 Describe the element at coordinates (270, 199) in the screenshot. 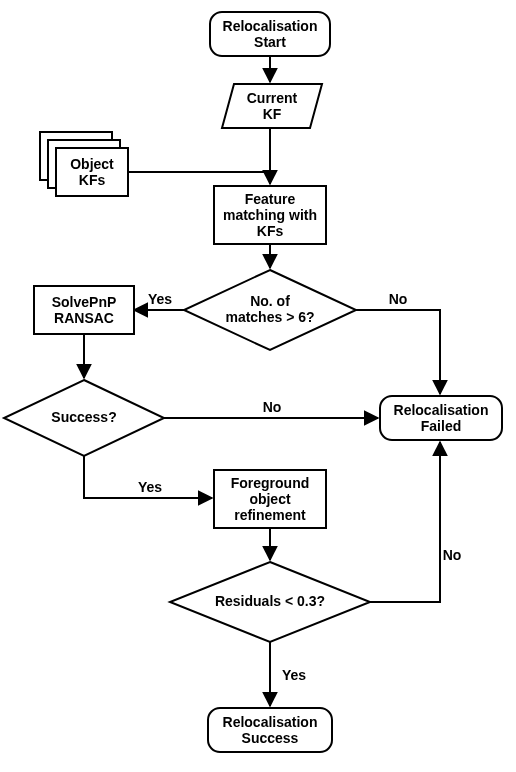

I see `node-featmatch-line1: Feature` at that location.